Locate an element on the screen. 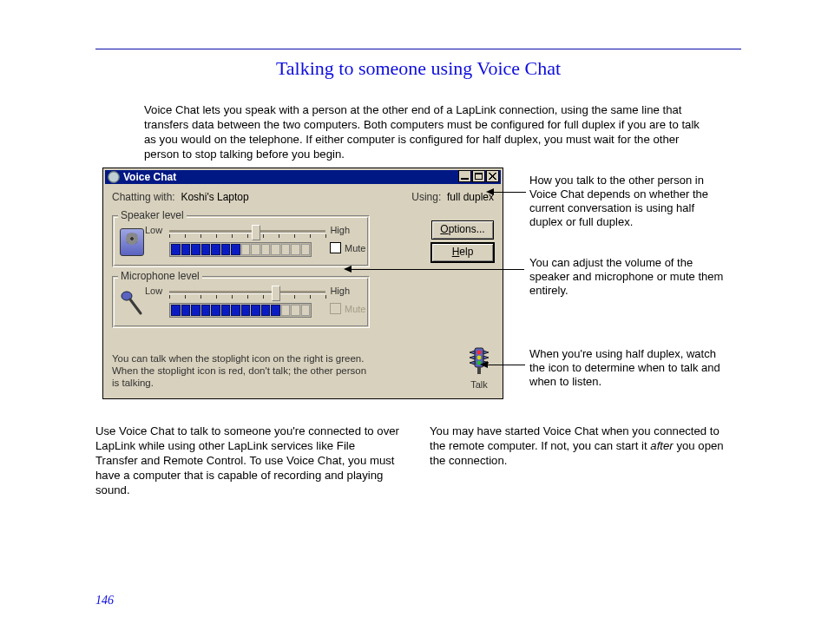 This screenshot has width=828, height=644. annotation-duplex: How you talk to the other person in Voic… is located at coordinates (629, 201).